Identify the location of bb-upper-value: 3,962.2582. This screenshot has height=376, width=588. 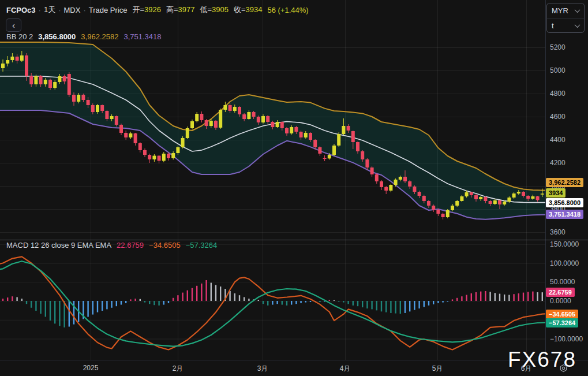
(99, 37).